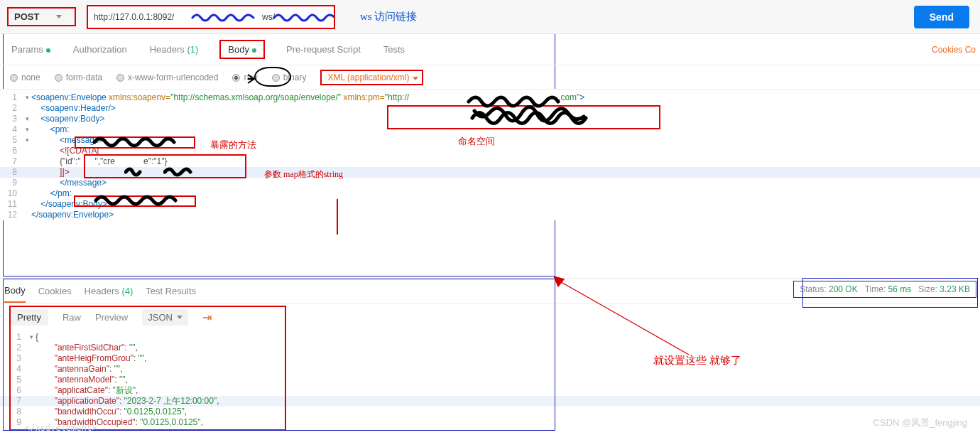 This screenshot has height=435, width=980. What do you see at coordinates (168, 77) in the screenshot?
I see `bodytype-urlencoded: x-www-form-urlencoded` at bounding box center [168, 77].